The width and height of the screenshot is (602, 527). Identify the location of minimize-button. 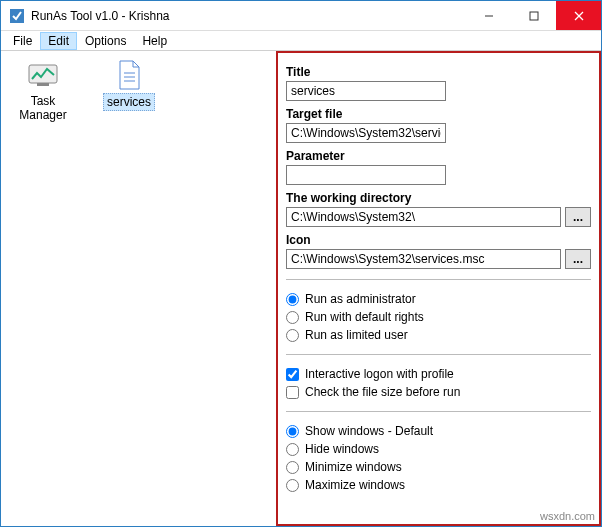
(488, 16).